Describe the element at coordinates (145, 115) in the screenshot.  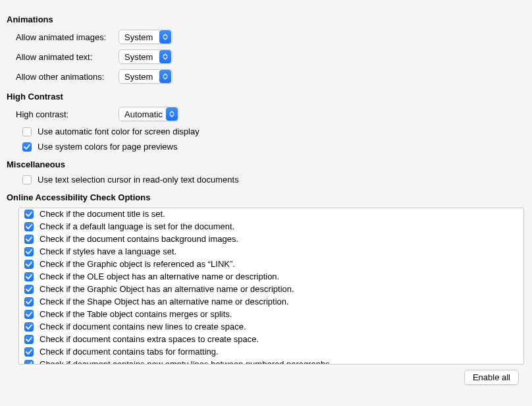
I see `high-contrast-value: Automatic` at that location.